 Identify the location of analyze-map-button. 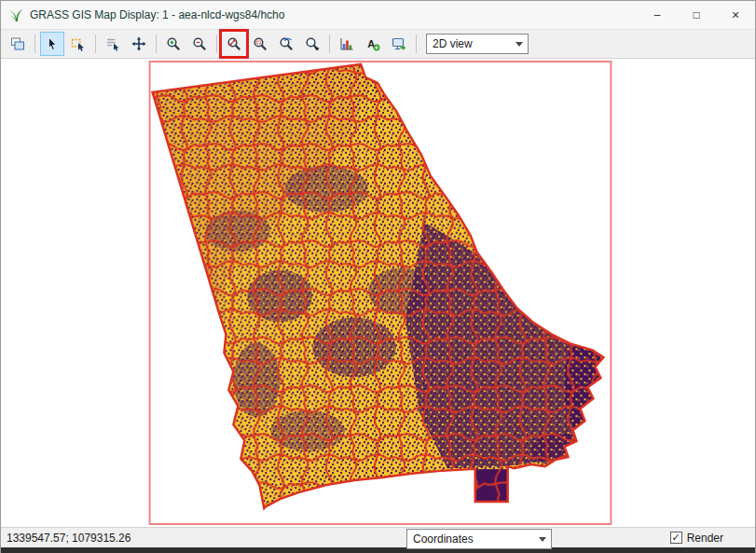
(347, 44).